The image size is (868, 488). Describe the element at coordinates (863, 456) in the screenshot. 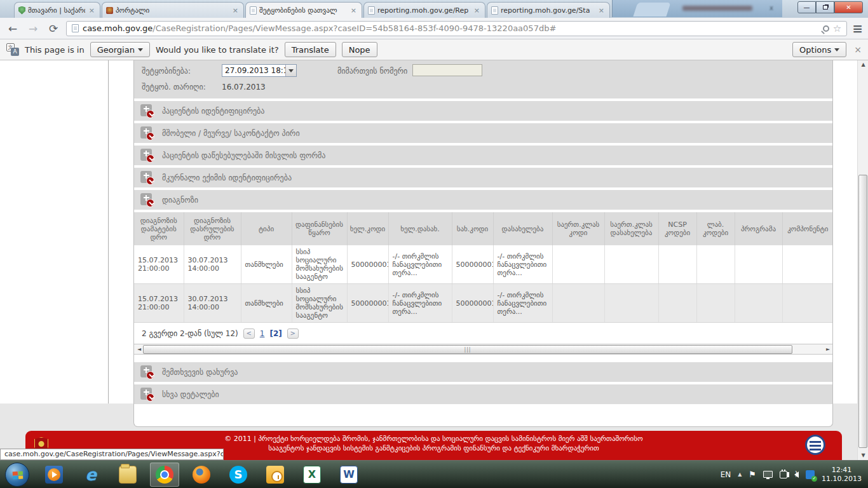

I see `scroll-down-arrow-icon: ▼` at that location.